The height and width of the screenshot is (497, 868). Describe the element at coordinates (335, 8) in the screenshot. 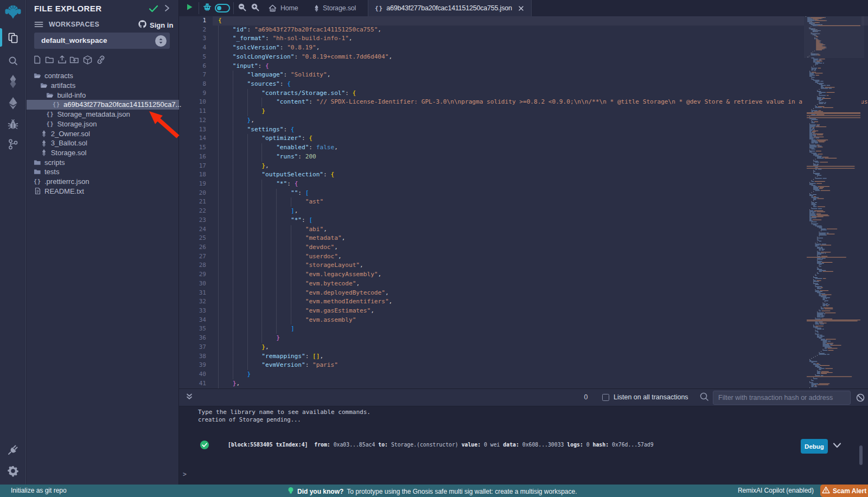

I see `tab-Storage.sol: Storage.sol` at that location.